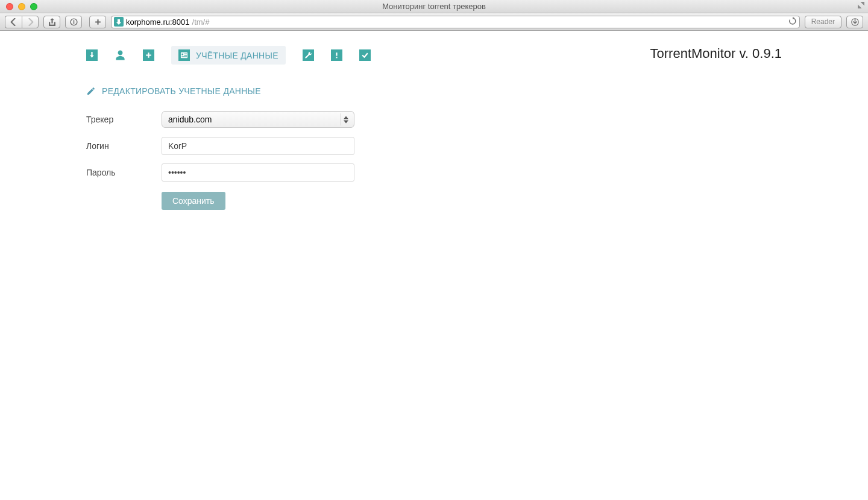 The width and height of the screenshot is (868, 500). I want to click on alert-icon, so click(336, 55).